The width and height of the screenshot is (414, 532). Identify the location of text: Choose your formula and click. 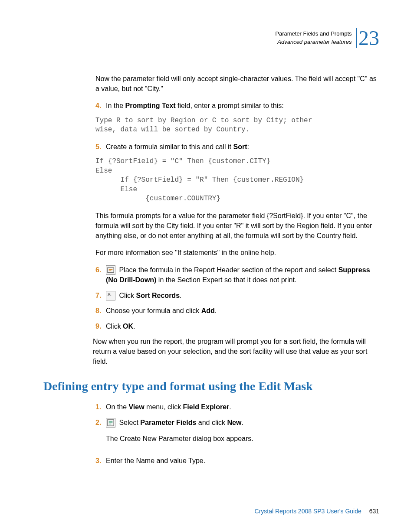
(154, 310).